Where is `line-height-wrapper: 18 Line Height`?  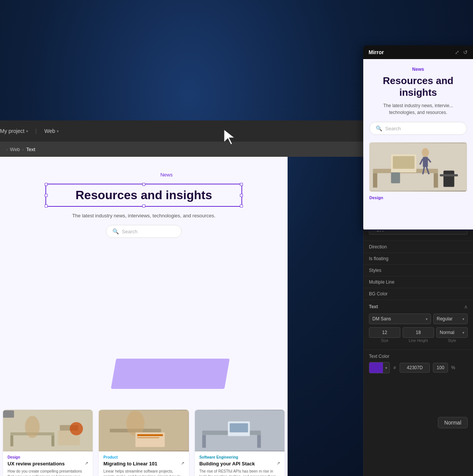 line-height-wrapper: 18 Line Height is located at coordinates (419, 335).